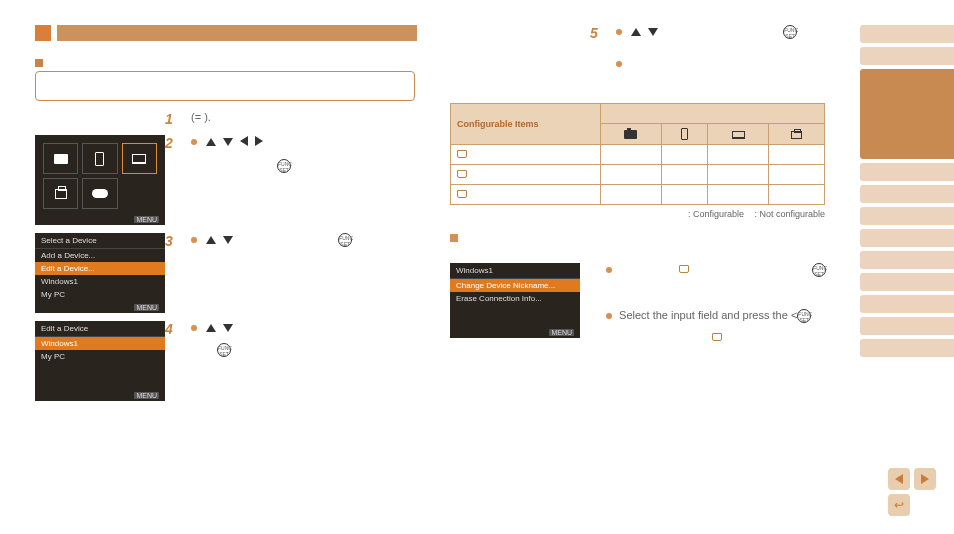 Image resolution: width=954 pixels, height=534 pixels. What do you see at coordinates (228, 33) in the screenshot?
I see `section-heading` at bounding box center [228, 33].